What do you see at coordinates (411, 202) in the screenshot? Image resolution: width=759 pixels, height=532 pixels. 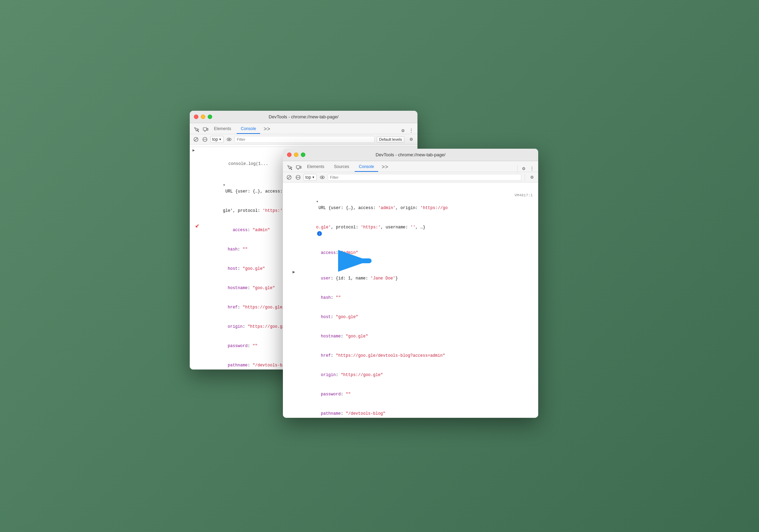 I see `url-line-front: VM4817:1 ▾ URL {user: {…}, access: 'admi…` at bounding box center [411, 202].